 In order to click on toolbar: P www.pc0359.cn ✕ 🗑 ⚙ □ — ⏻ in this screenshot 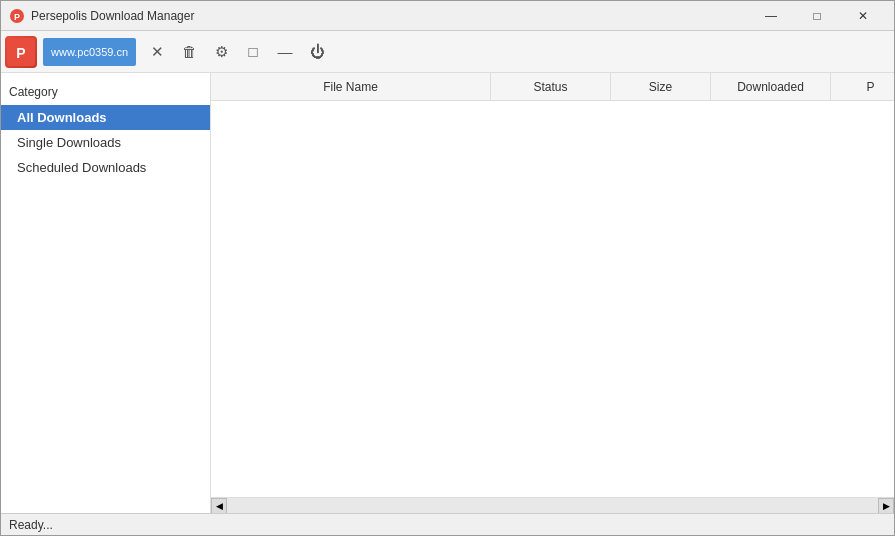, I will do `click(448, 52)`.